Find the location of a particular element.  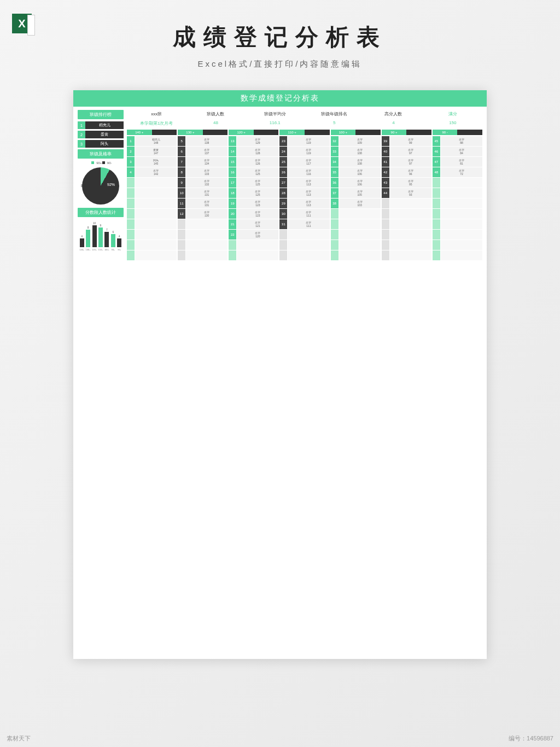

score-rank: 22 is located at coordinates (232, 235).